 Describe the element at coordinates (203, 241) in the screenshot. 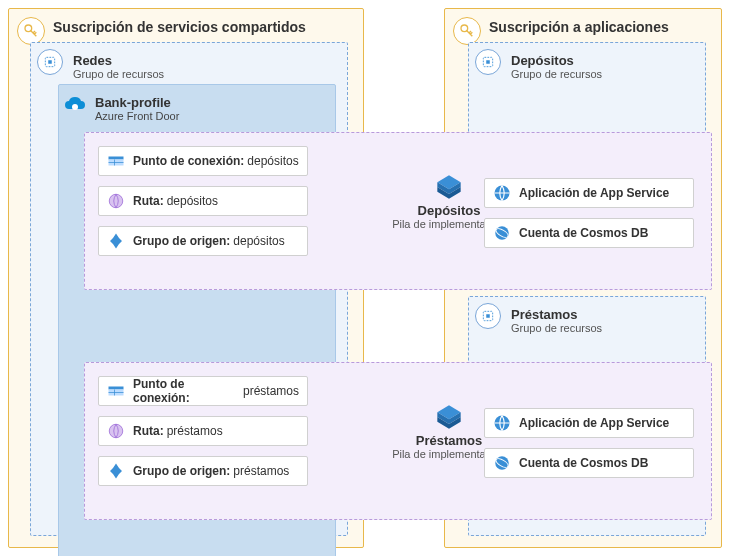

I see `origin-group-row: Grupo de origen: depósitos` at that location.